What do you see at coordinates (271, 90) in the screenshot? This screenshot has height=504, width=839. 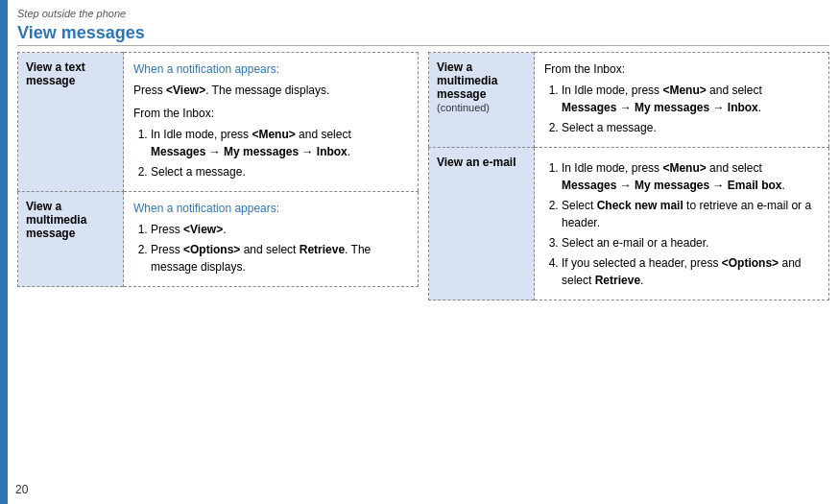 I see `press-view-text: Press <View>. The message displays.` at bounding box center [271, 90].